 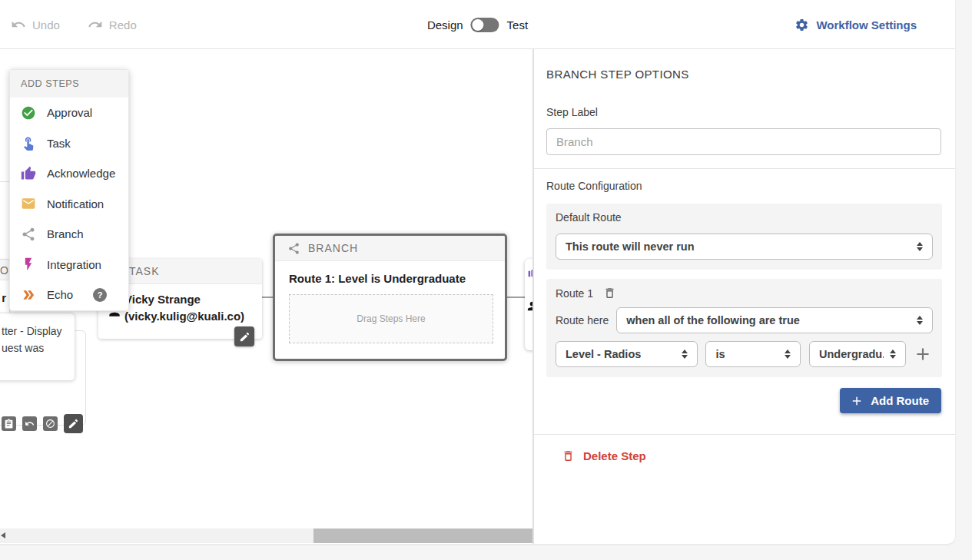 What do you see at coordinates (35, 25) in the screenshot?
I see `undo-button: Undo` at bounding box center [35, 25].